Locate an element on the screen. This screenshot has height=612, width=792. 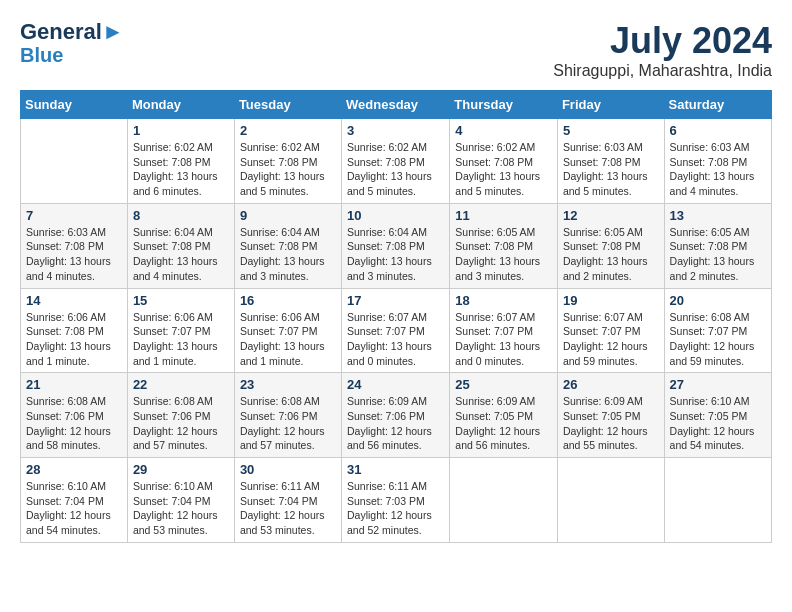
location: Shiraguppi, Maharashtra, India is located at coordinates (662, 71).